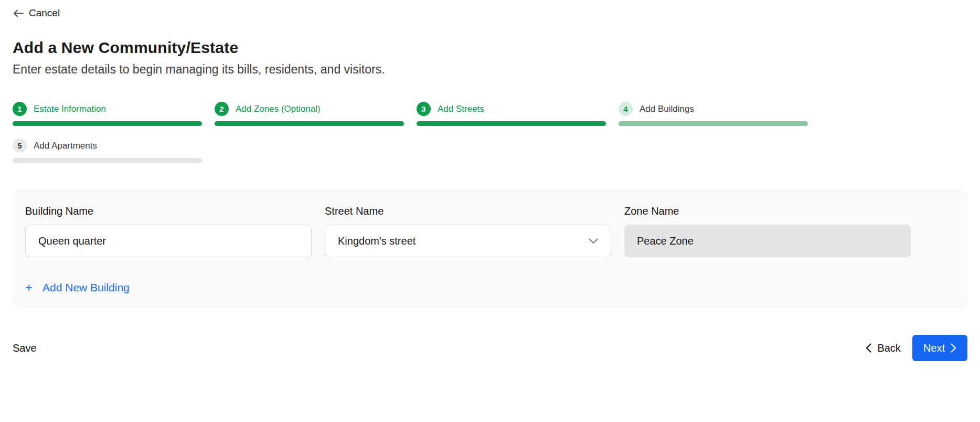  I want to click on street-name-label: Street Name, so click(468, 211).